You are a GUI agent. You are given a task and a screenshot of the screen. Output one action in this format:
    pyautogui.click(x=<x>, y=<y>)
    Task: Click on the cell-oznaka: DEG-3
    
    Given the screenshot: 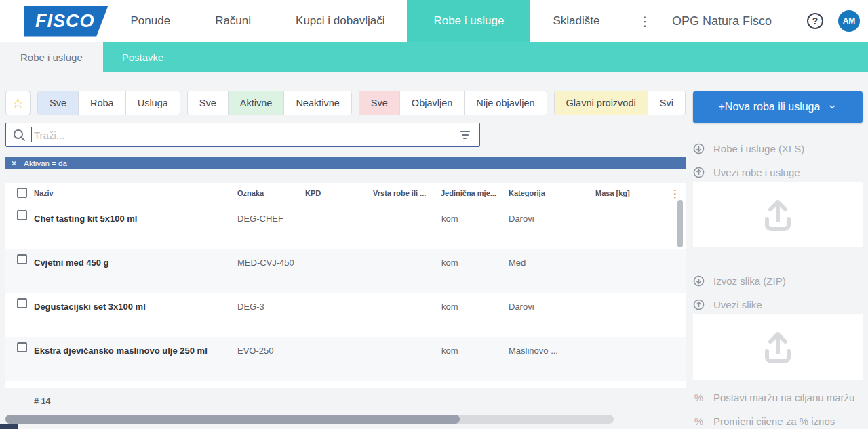 What is the action you would take?
    pyautogui.click(x=251, y=306)
    